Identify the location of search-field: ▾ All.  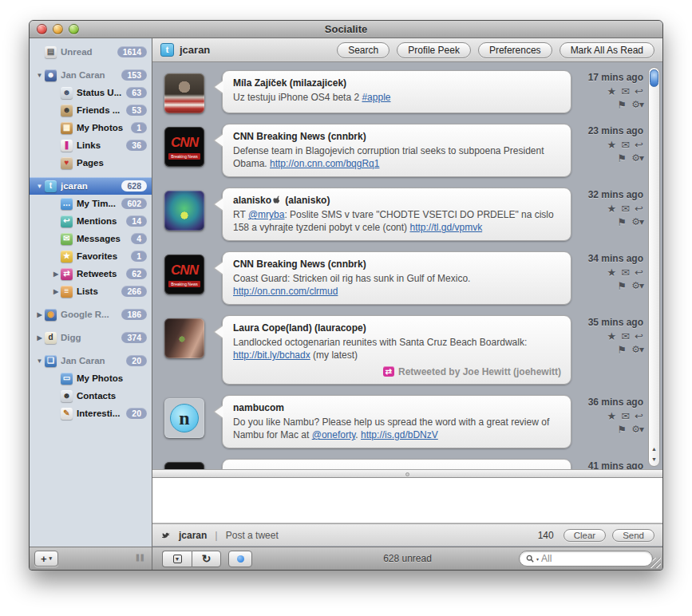
(586, 559).